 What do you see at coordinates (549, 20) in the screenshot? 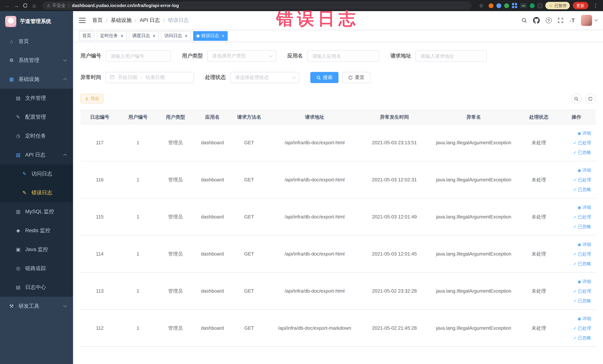
I see `help-icon: ?` at bounding box center [549, 20].